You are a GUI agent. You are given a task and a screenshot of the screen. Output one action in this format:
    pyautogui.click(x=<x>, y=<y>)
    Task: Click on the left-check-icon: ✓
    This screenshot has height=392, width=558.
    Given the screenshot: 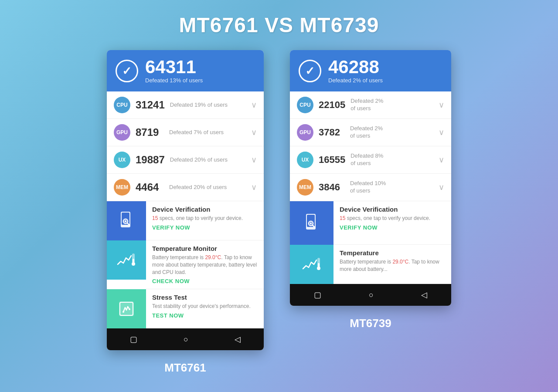 What is the action you would take?
    pyautogui.click(x=127, y=71)
    